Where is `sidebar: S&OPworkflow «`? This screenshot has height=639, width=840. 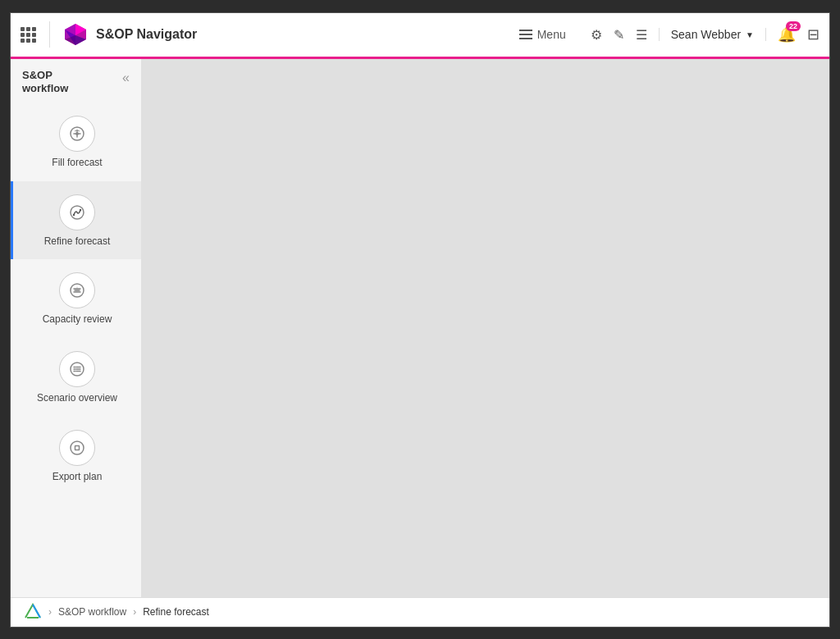 sidebar: S&OPworkflow « is located at coordinates (76, 328).